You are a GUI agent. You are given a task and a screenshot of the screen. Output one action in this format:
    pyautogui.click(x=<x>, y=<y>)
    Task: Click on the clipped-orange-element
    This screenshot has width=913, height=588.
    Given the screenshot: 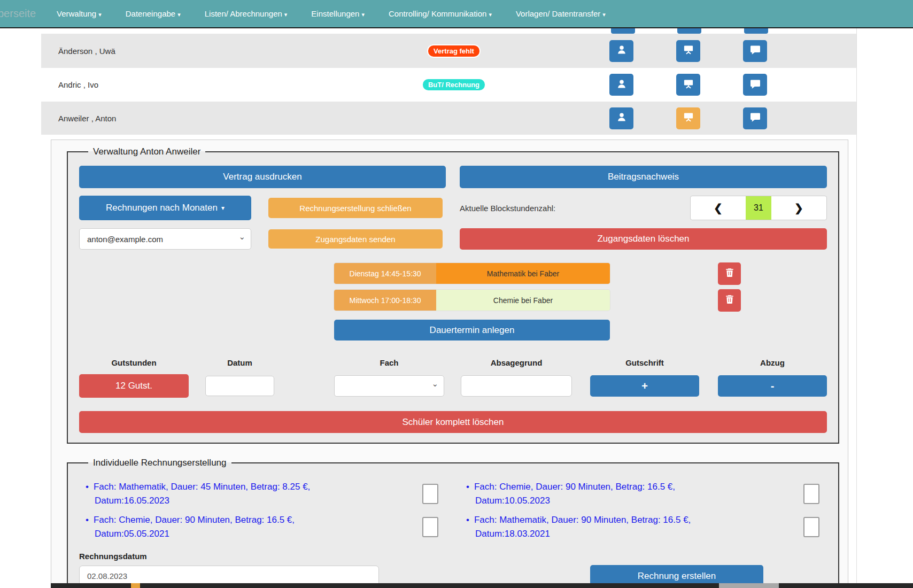 What is the action you would take?
    pyautogui.click(x=136, y=586)
    